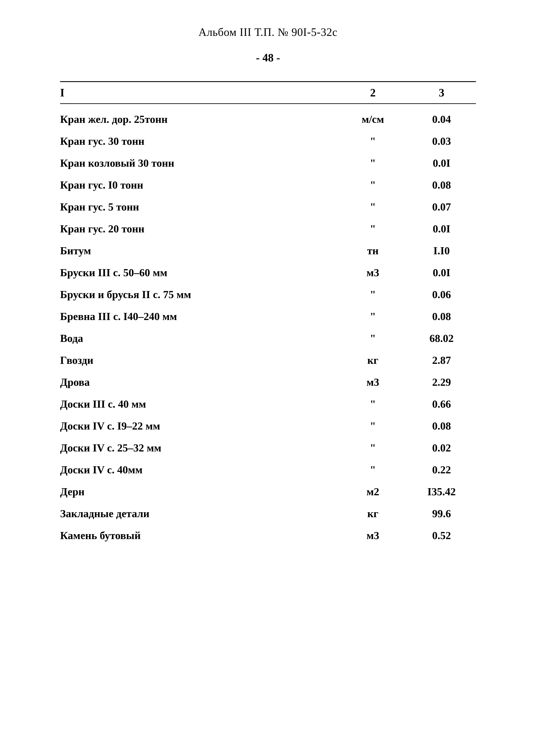  I want to click on cell-name: Закладные детали, so click(199, 514).